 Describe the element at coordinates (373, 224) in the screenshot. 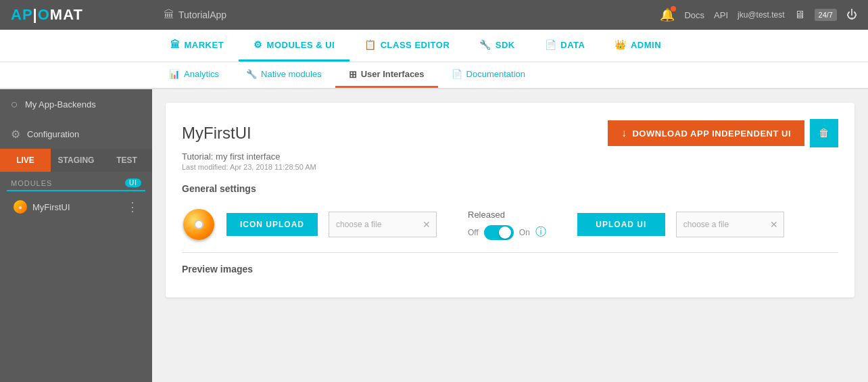

I see `icon-file-placeholder: choose a file` at that location.